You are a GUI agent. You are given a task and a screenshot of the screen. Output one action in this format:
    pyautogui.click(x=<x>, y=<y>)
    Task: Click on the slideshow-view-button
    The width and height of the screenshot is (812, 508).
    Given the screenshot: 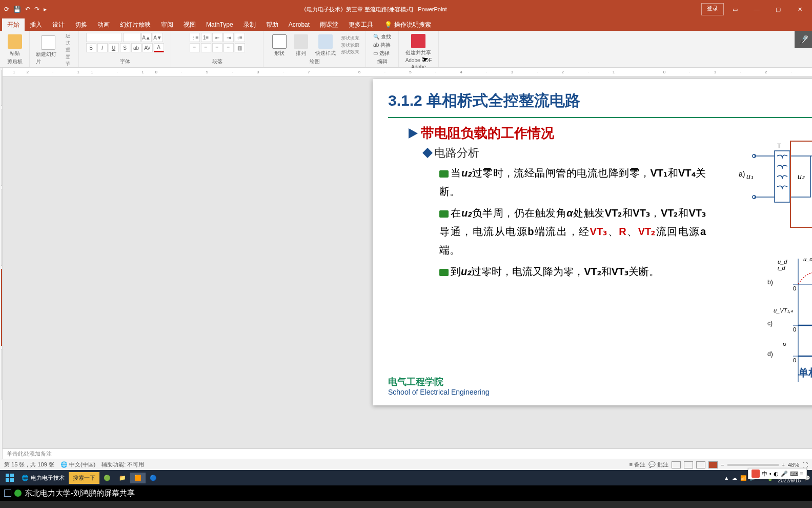 What is the action you would take?
    pyautogui.click(x=713, y=465)
    